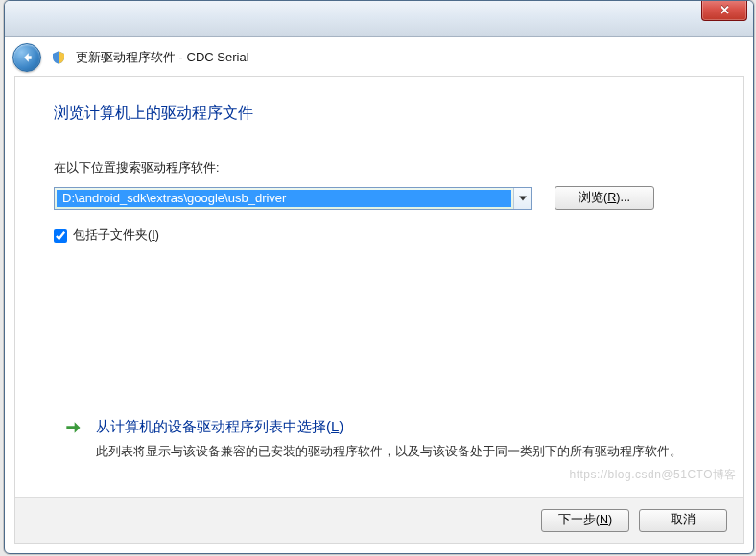 This screenshot has width=756, height=556. I want to click on include-subfolders-checkbox, so click(60, 236).